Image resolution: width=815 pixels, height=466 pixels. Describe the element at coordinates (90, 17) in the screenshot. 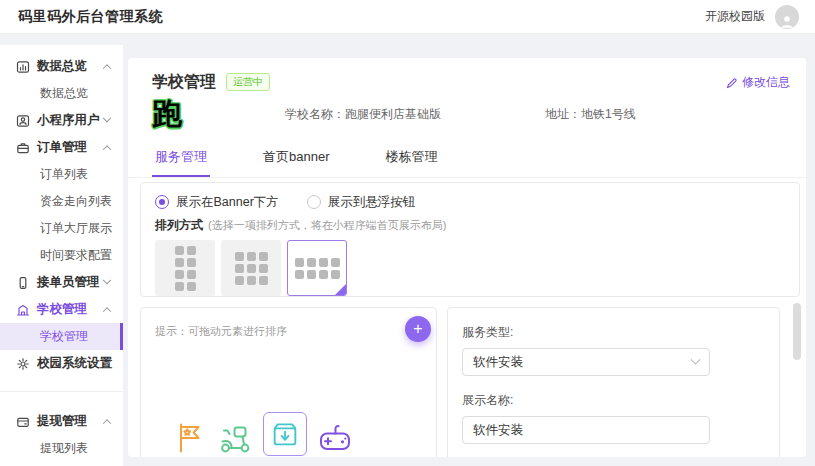

I see `app-title: 码里码外后台管理系统` at that location.